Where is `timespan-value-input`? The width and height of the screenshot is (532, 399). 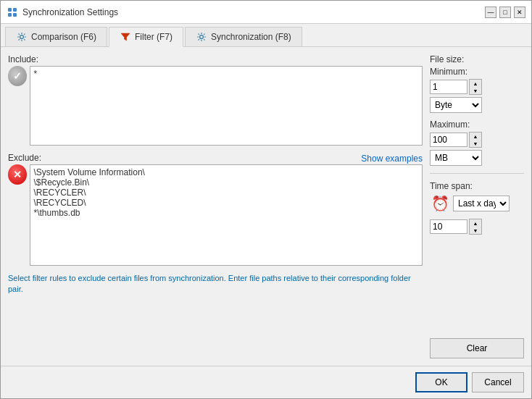
timespan-value-input is located at coordinates (449, 227).